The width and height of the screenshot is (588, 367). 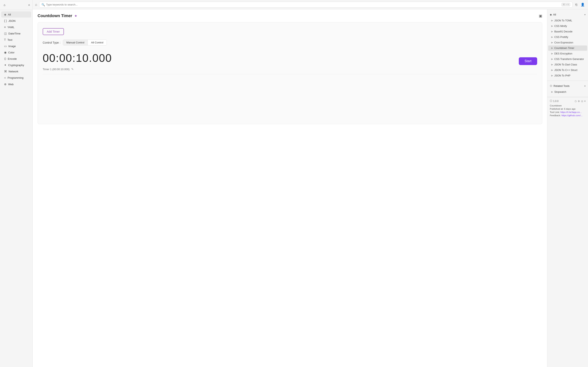 I want to click on search-box: 🔍 ⌘ + K, so click(x=306, y=5).